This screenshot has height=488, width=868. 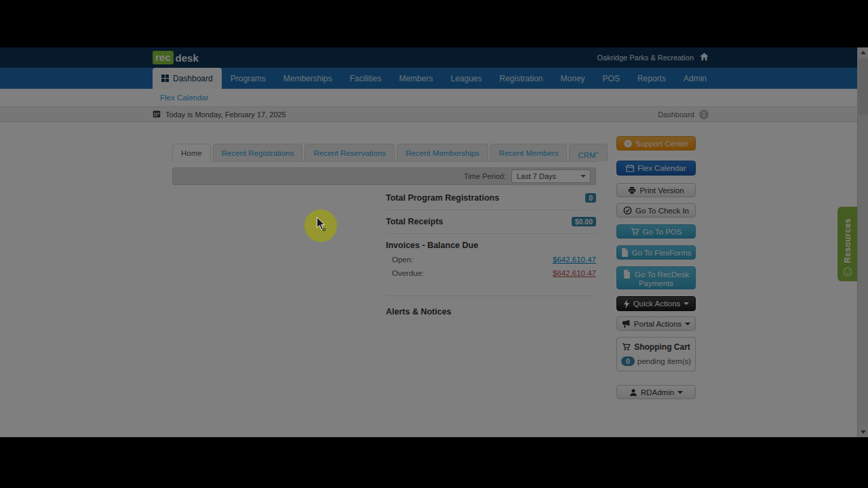 I want to click on arrow-up-icon, so click(x=863, y=53).